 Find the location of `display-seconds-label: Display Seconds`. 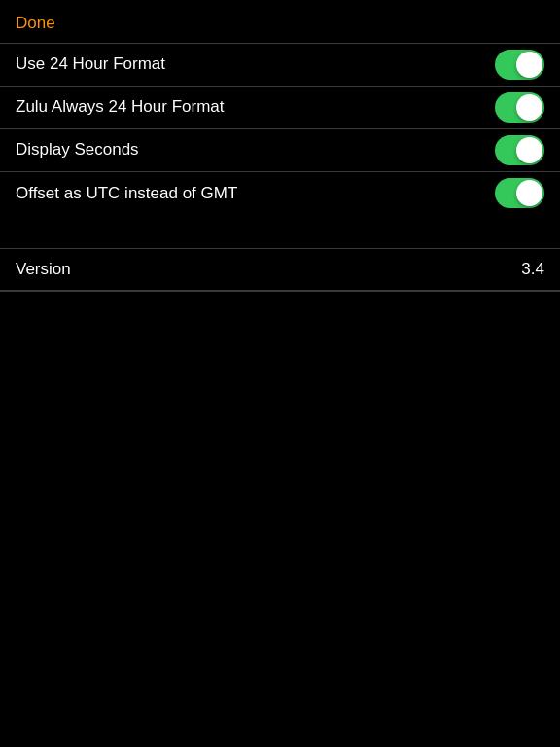

display-seconds-label: Display Seconds is located at coordinates (78, 150).